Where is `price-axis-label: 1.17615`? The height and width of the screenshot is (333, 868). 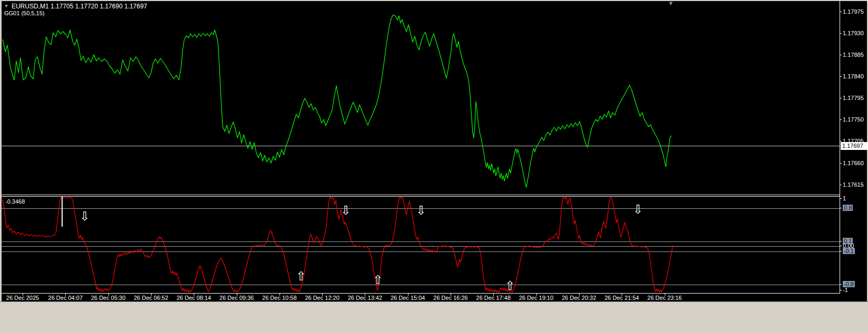
price-axis-label: 1.17615 is located at coordinates (853, 185).